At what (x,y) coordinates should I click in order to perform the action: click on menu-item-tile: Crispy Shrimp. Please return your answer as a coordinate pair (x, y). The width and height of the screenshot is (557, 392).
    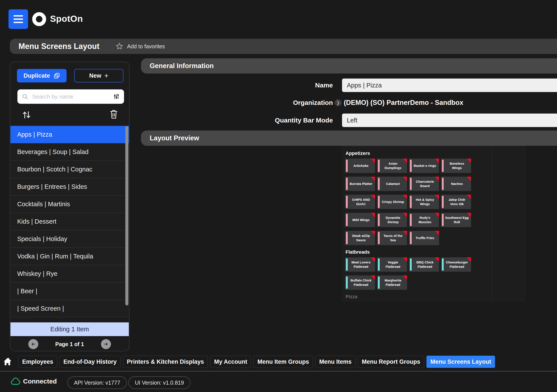
    Looking at the image, I should click on (392, 202).